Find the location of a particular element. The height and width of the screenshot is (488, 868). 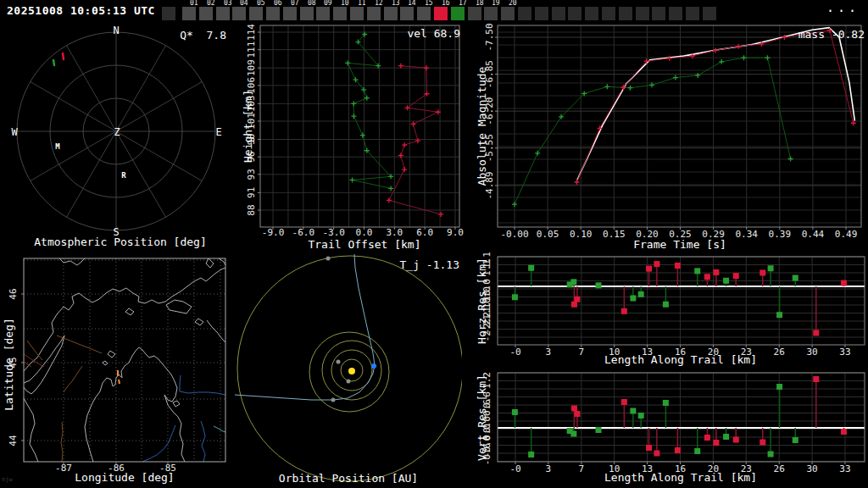

svg-text: 7 is located at coordinates (581, 352).